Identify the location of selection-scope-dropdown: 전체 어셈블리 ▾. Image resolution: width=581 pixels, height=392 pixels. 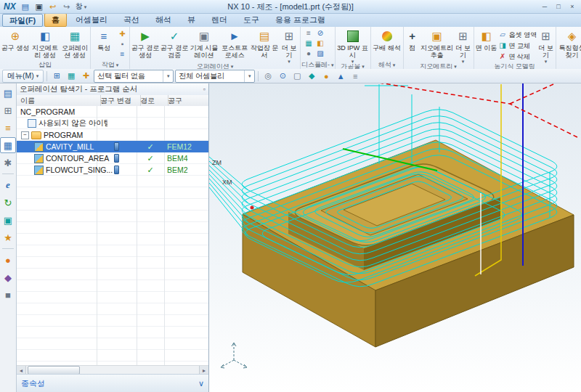
(215, 76).